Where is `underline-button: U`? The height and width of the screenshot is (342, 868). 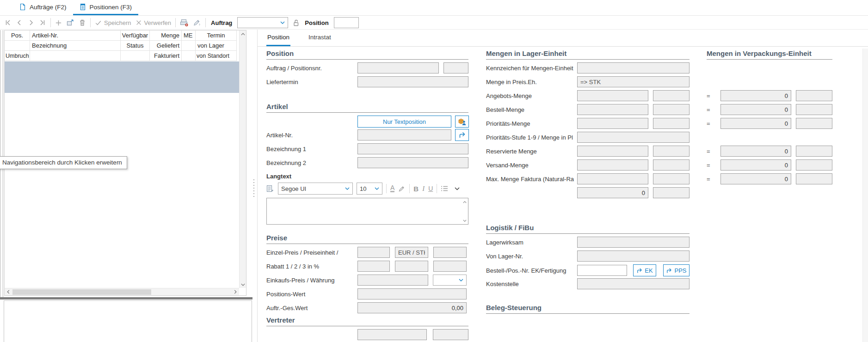 underline-button: U is located at coordinates (431, 189).